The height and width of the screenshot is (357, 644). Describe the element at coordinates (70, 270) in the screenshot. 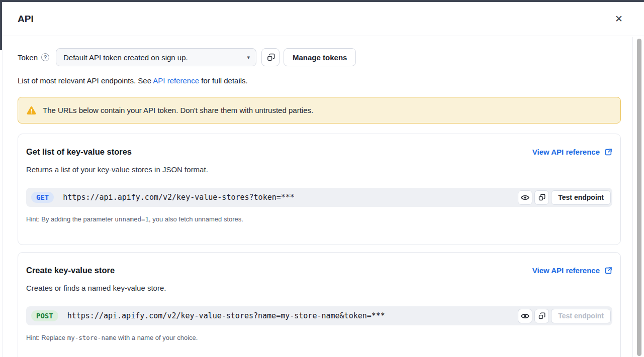

I see `card-title: Create key-value store` at that location.